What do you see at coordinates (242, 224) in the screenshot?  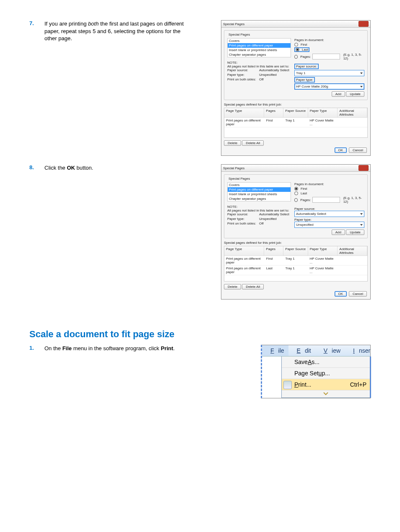 I see `label: Print on both sides:` at bounding box center [242, 224].